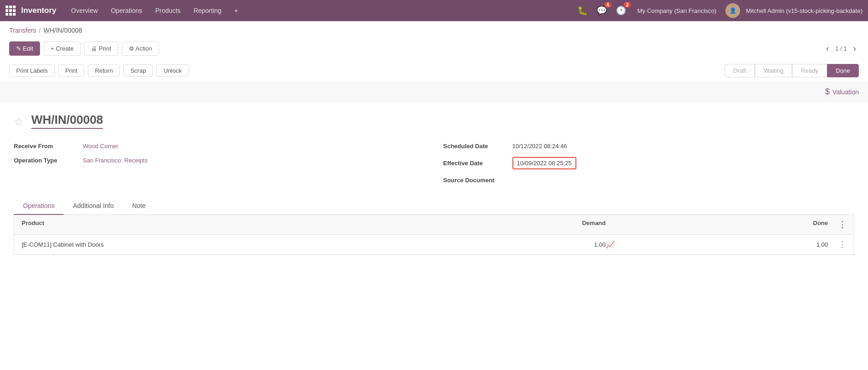  Describe the element at coordinates (172, 71) in the screenshot. I see `unlock-button: Unlock` at that location.